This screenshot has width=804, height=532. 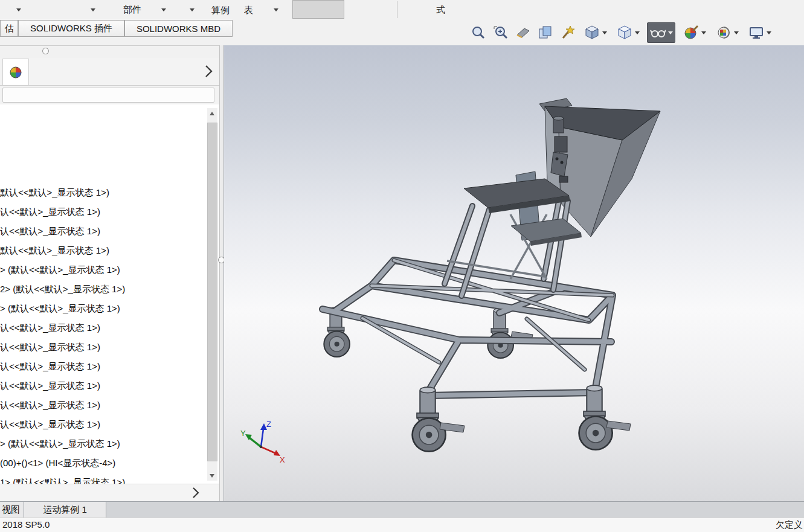 I want to click on tab-model-view: 视图, so click(x=12, y=510).